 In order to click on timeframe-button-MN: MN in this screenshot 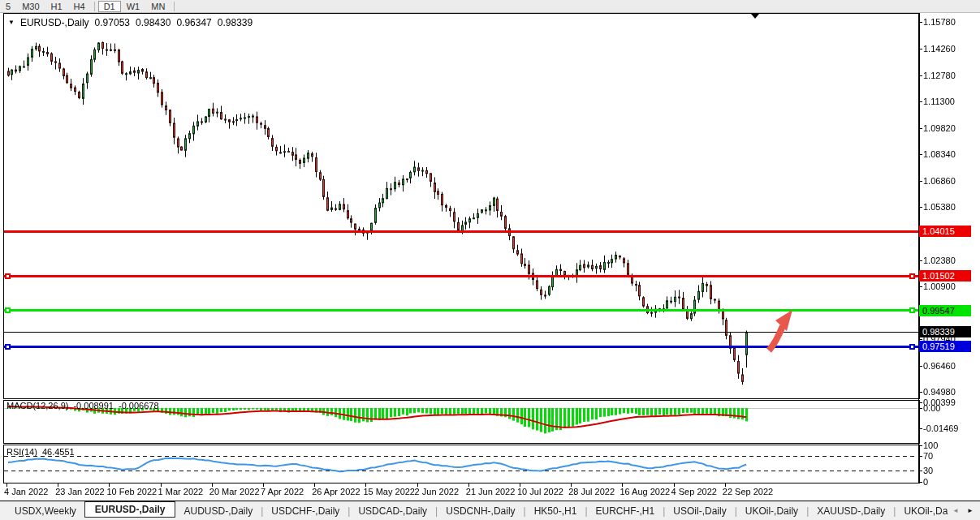, I will do `click(158, 6)`.